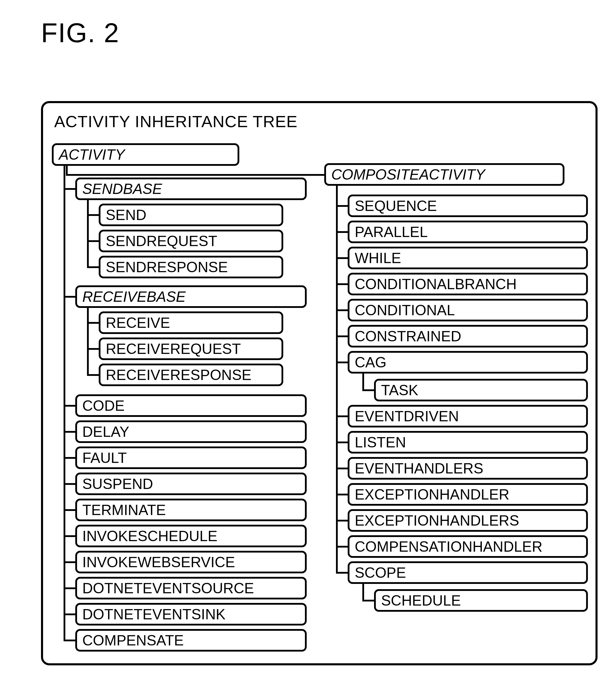 The height and width of the screenshot is (692, 616). Describe the element at coordinates (191, 349) in the screenshot. I see `node-receiverequest: RECEIVEREQUEST` at that location.